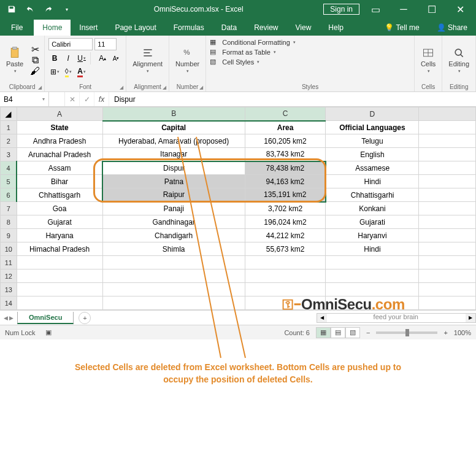 This screenshot has width=476, height=461. I want to click on fill-color-button: ◊▾, so click(68, 72).